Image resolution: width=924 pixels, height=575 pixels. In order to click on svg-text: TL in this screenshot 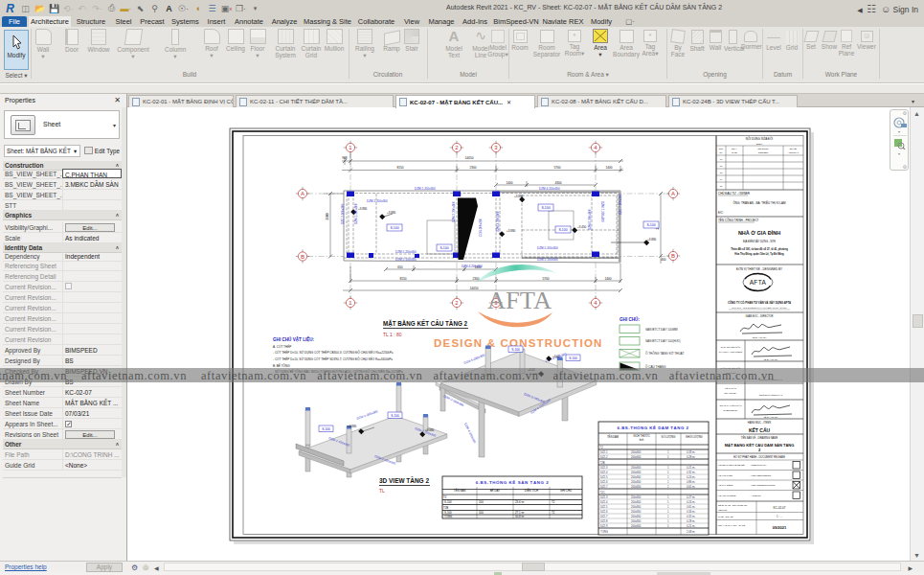, I will do `click(382, 491)`.